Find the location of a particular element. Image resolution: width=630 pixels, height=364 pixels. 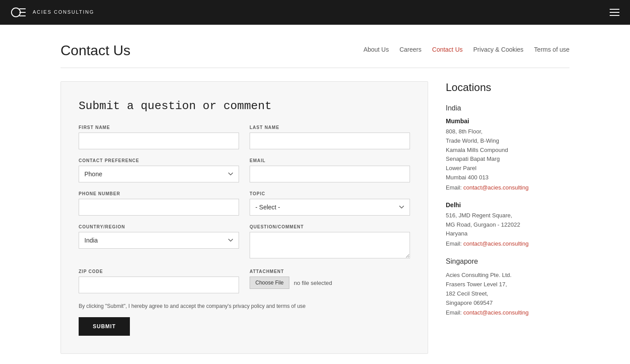

choose-file-button: Choose File is located at coordinates (269, 283).